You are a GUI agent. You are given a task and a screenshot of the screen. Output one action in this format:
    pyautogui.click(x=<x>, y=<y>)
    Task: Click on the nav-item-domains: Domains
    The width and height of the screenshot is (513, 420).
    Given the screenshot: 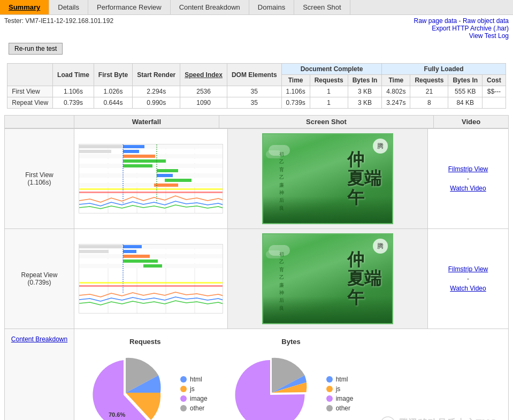 What is the action you would take?
    pyautogui.click(x=272, y=7)
    